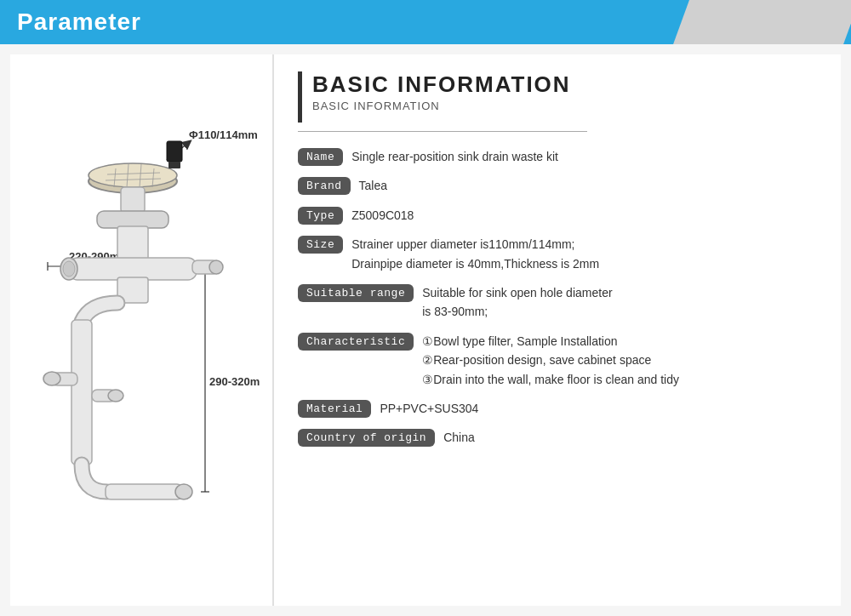 The width and height of the screenshot is (851, 616). I want to click on info-row: SizeStrainer upper diameter is110mm/114m…, so click(557, 254).